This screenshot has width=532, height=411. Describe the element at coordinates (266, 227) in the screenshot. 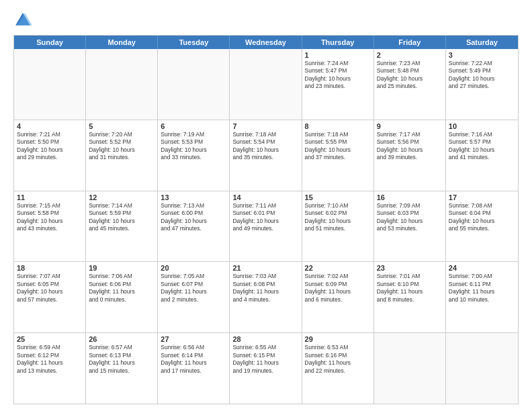

I see `calendar-cell: 14Sunrise: 7:11 AMSunset: 6:01 PMDayligh…` at that location.